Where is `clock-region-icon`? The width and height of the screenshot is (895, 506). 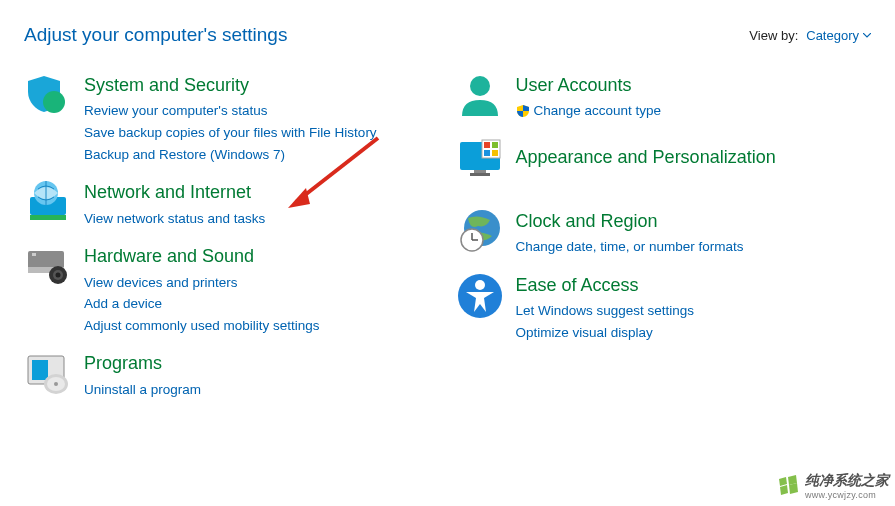
clock-region-icon is located at coordinates (480, 232).